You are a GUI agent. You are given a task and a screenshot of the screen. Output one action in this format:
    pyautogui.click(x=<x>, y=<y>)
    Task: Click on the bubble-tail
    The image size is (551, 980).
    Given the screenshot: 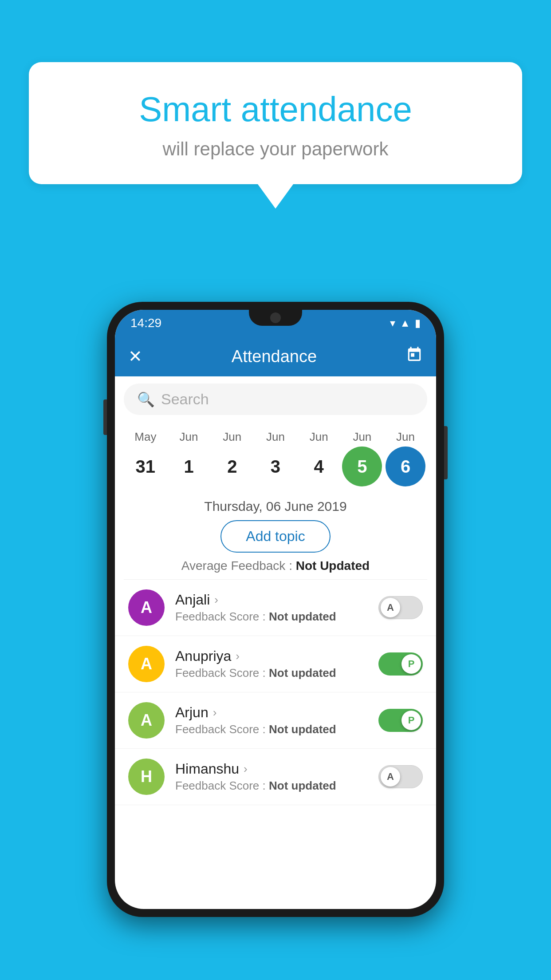 What is the action you would take?
    pyautogui.click(x=276, y=196)
    